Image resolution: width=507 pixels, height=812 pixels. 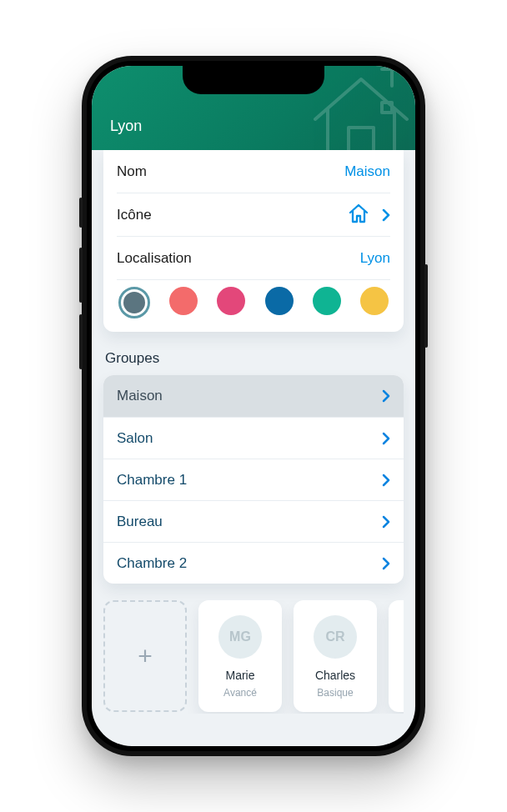 What do you see at coordinates (140, 522) in the screenshot?
I see `group-item-label: Bureau` at bounding box center [140, 522].